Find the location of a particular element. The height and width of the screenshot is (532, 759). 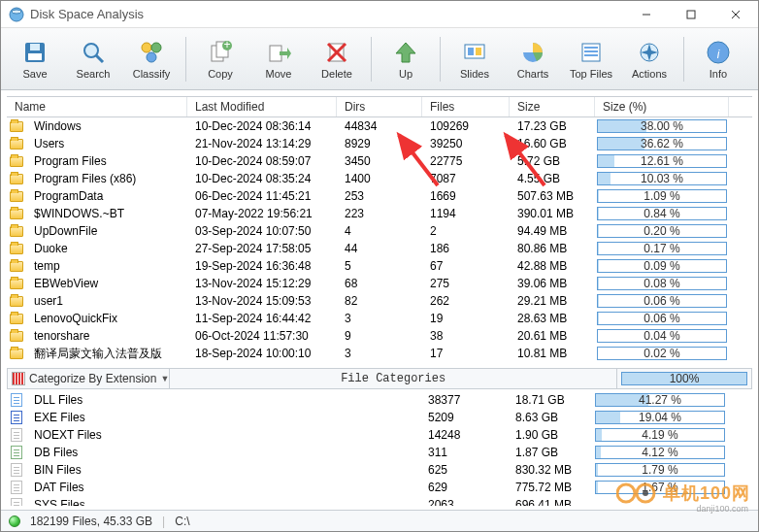

filetype-row: NOEXT Files 14248 1.90 GB 4.19 % is located at coordinates (380, 435).